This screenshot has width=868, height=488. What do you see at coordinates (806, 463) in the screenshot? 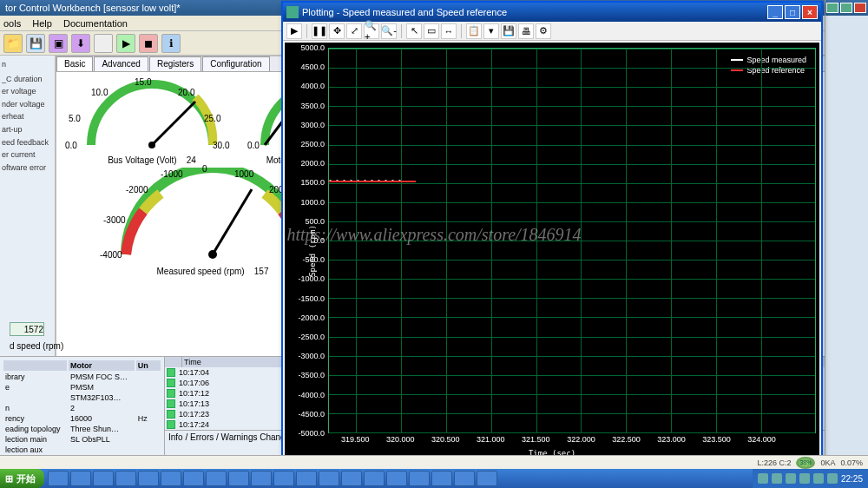
I see `cpu-badge: 38%` at bounding box center [806, 463].